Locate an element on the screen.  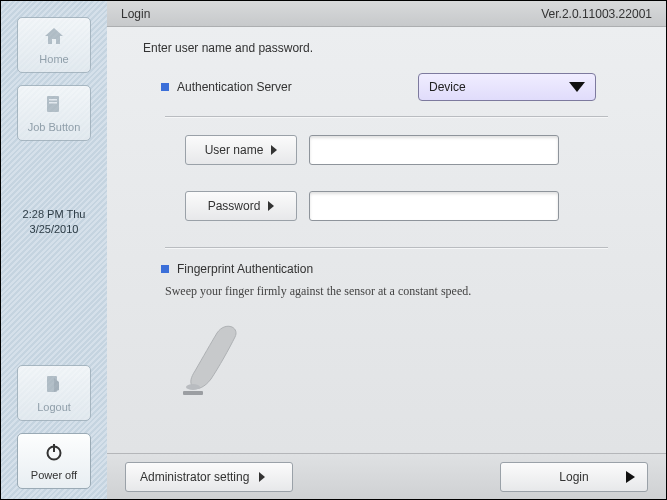
username-button: User name is located at coordinates (241, 150).